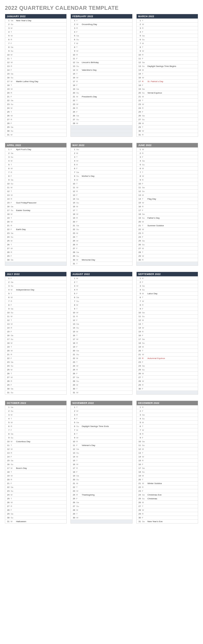 The image size is (203, 644). What do you see at coordinates (167, 172) in the screenshot?
I see `day-row: 7T` at bounding box center [167, 172].